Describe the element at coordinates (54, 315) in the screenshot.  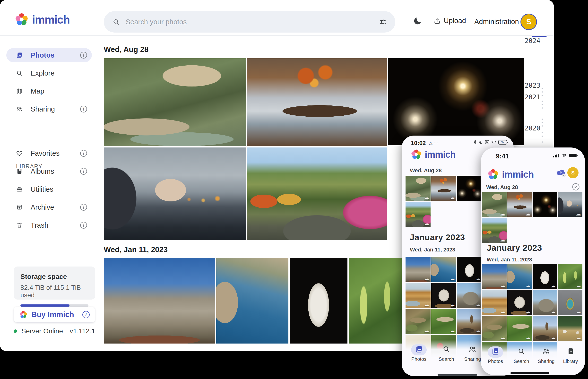
I see `buy-immich-button: Buy Immich i` at that location.